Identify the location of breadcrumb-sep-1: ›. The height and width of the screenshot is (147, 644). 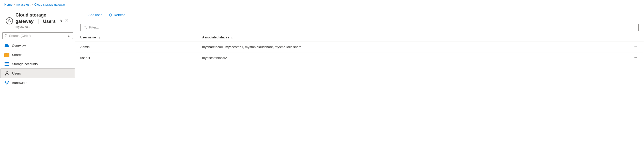
(14, 5).